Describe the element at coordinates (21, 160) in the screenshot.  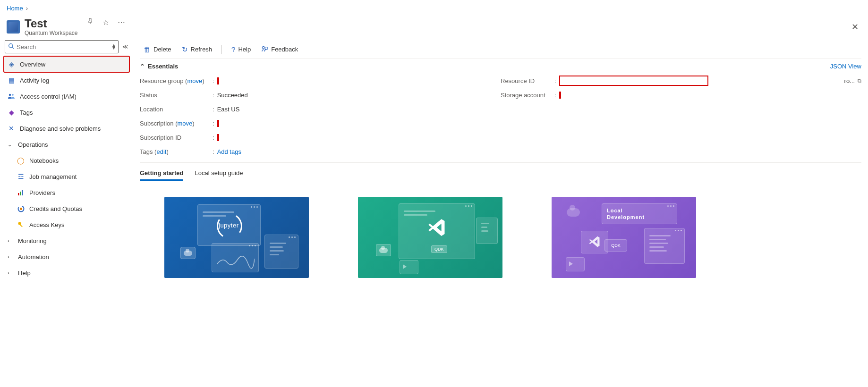
I see `notebooks-icon: ◯` at that location.